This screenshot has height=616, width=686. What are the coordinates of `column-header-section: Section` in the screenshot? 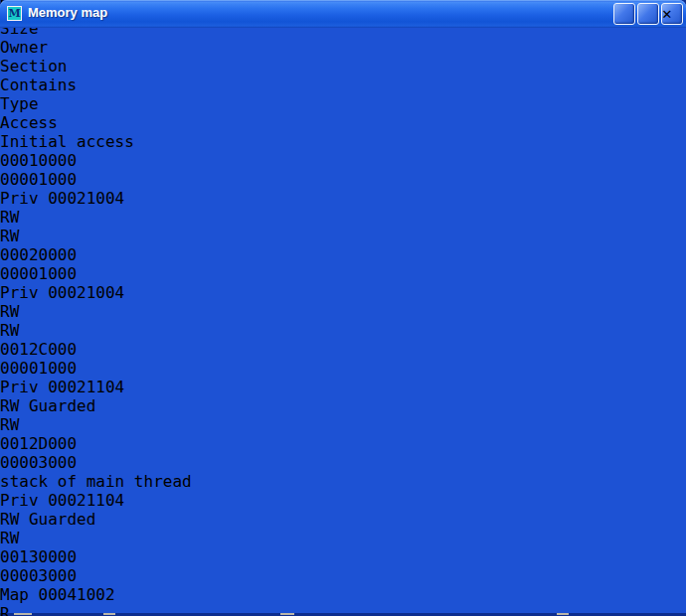 It's located at (343, 66).